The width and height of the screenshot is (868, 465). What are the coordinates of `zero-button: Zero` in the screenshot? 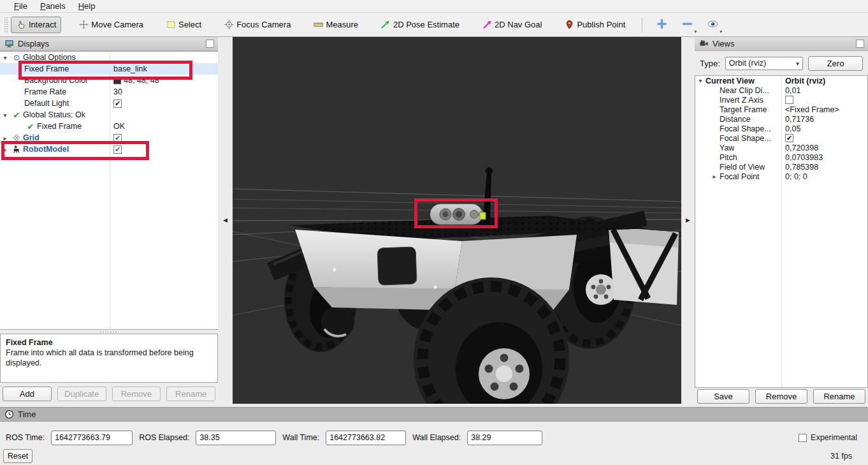 It's located at (835, 64).